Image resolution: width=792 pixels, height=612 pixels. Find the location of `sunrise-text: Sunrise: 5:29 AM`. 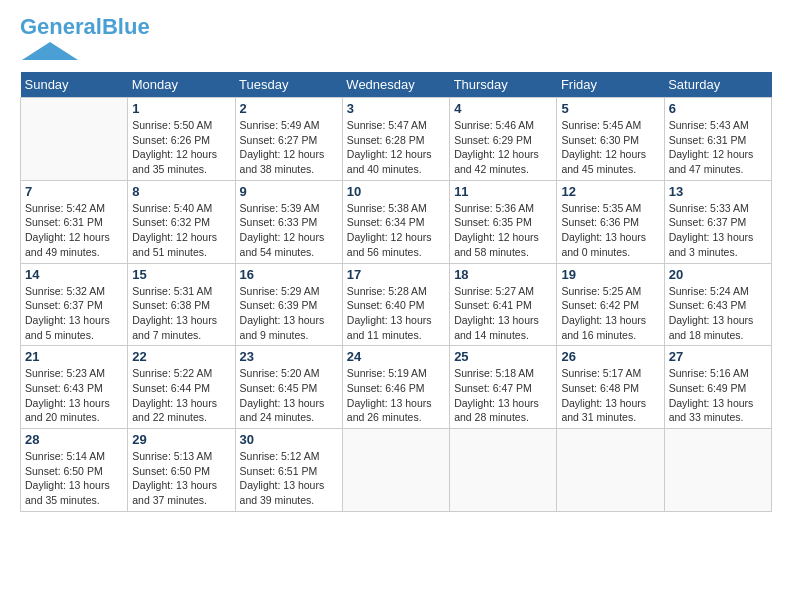

sunrise-text: Sunrise: 5:29 AM is located at coordinates (280, 291).